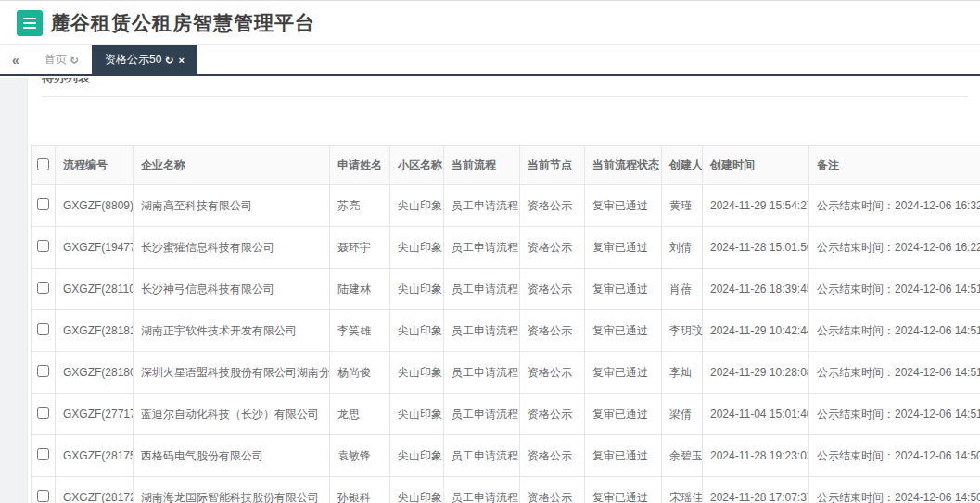 This screenshot has height=503, width=980. What do you see at coordinates (490, 23) in the screenshot?
I see `top-header: 麓谷租赁公租房智慧管理平台` at bounding box center [490, 23].